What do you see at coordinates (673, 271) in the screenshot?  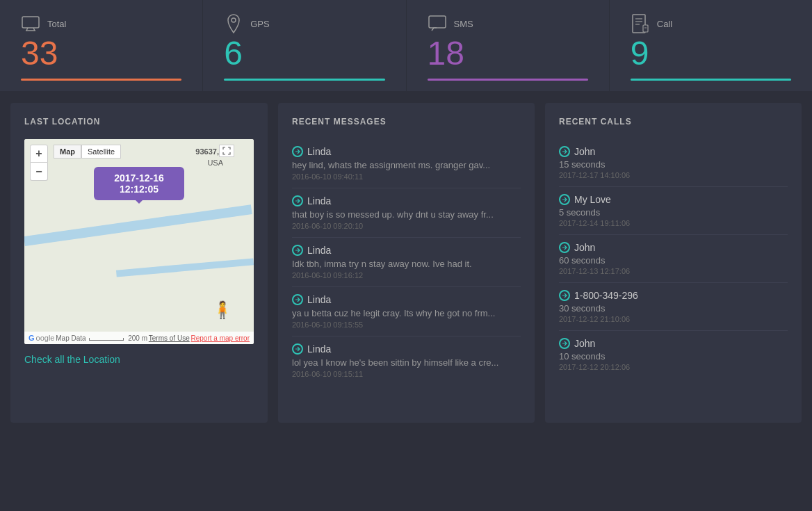 I see `call-time: 2017-12-13 12:17:06` at bounding box center [673, 271].